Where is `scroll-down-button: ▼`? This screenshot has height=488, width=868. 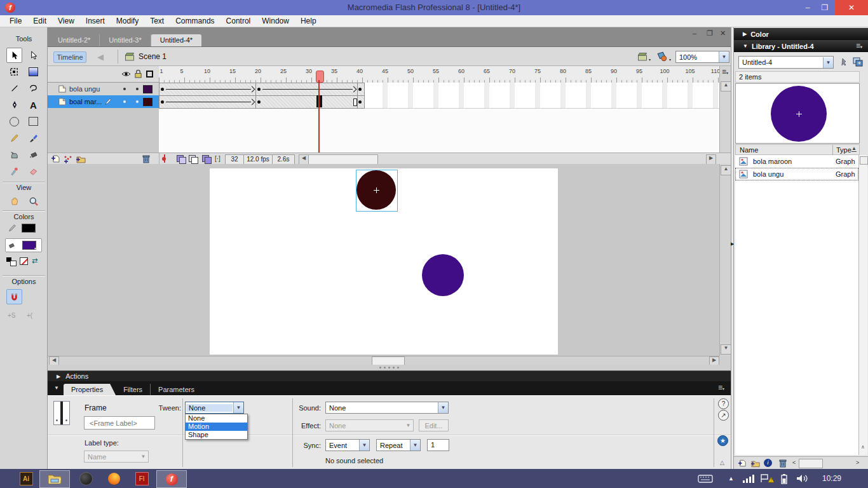 scroll-down-button: ▼ is located at coordinates (726, 349).